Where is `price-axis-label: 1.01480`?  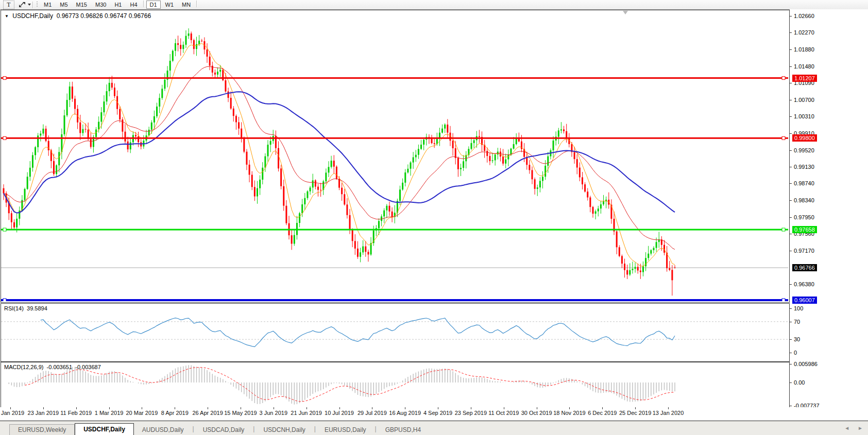
price-axis-label: 1.01480 is located at coordinates (804, 66).